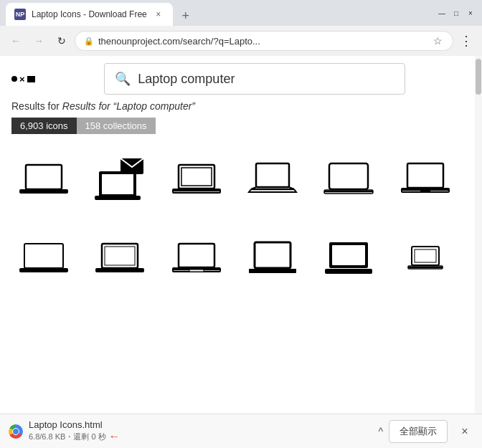  Describe the element at coordinates (478, 77) in the screenshot. I see `scrollbar-thumb` at that location.